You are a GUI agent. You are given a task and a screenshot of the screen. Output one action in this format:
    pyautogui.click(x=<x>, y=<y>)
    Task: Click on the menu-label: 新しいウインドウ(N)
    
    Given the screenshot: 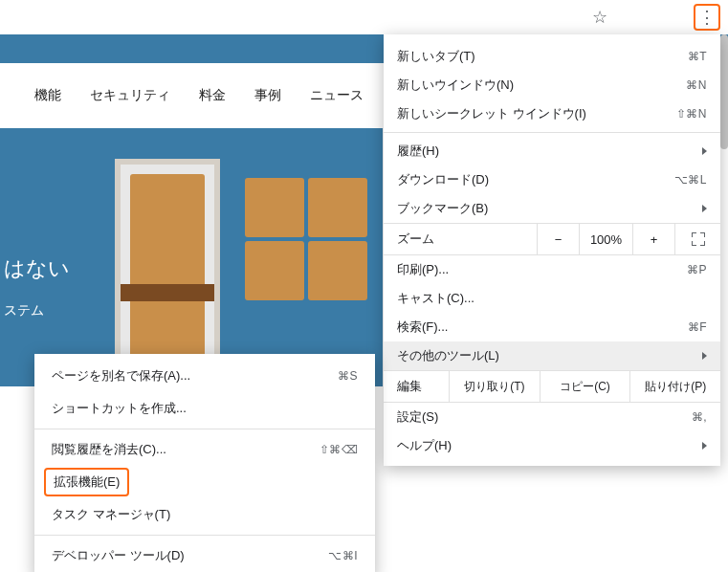 What is the action you would take?
    pyautogui.click(x=455, y=85)
    